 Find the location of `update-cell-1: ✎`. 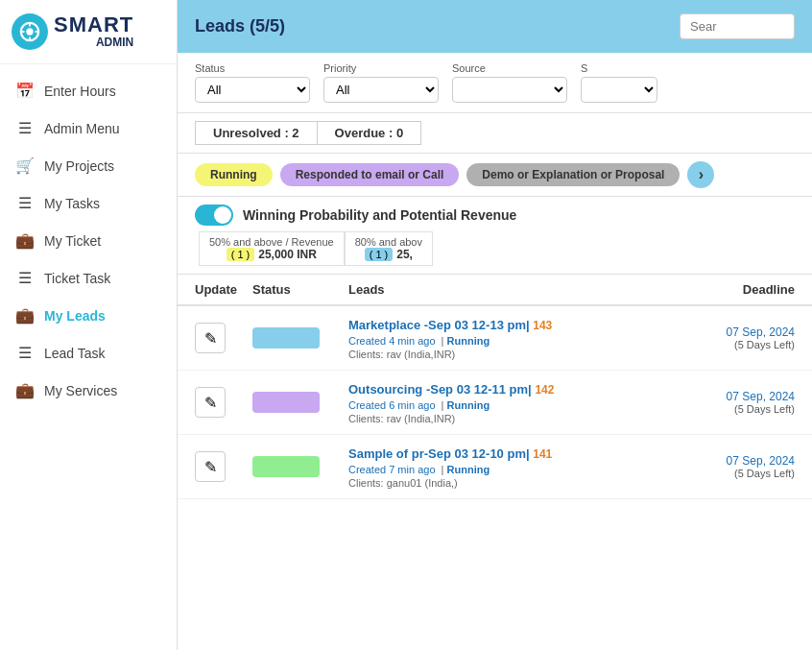

update-cell-1: ✎ is located at coordinates (224, 338).